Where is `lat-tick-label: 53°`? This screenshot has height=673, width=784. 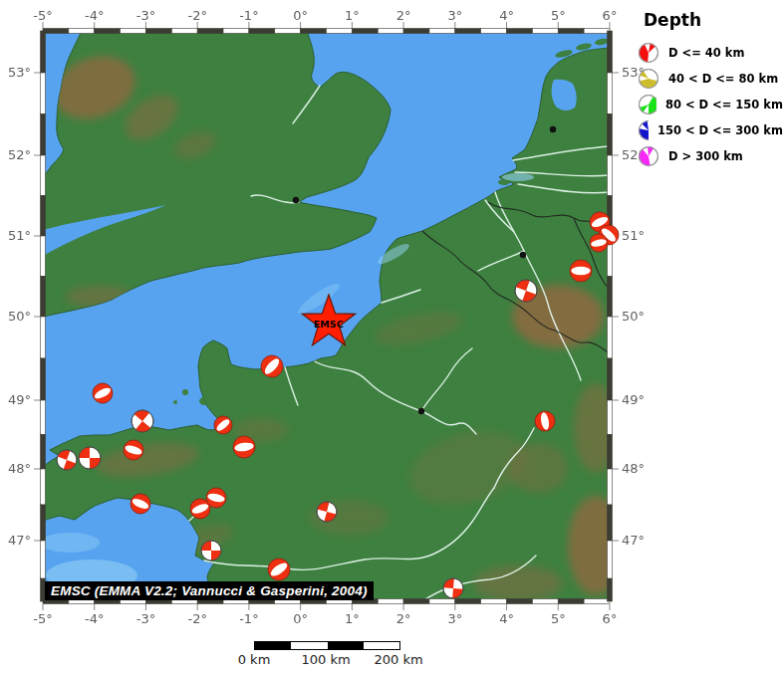 lat-tick-label: 53° is located at coordinates (20, 72).